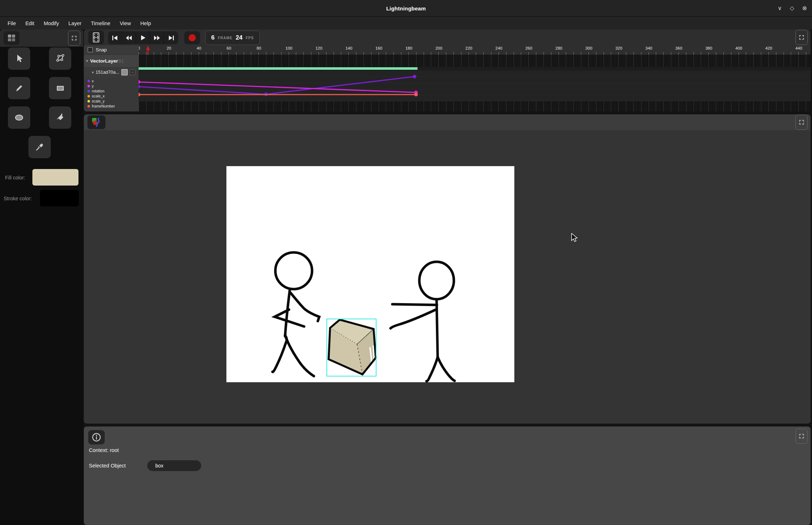  I want to click on playhead, so click(148, 50).